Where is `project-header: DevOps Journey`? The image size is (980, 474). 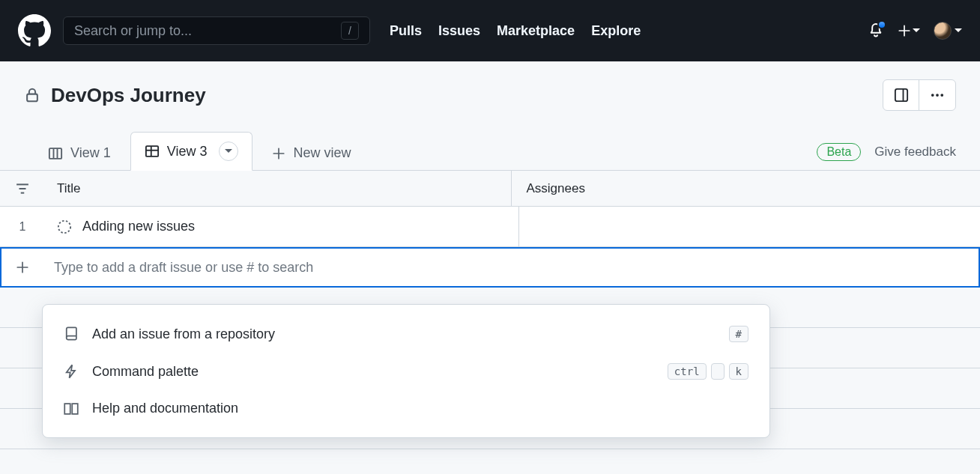
project-header: DevOps Journey is located at coordinates (490, 86).